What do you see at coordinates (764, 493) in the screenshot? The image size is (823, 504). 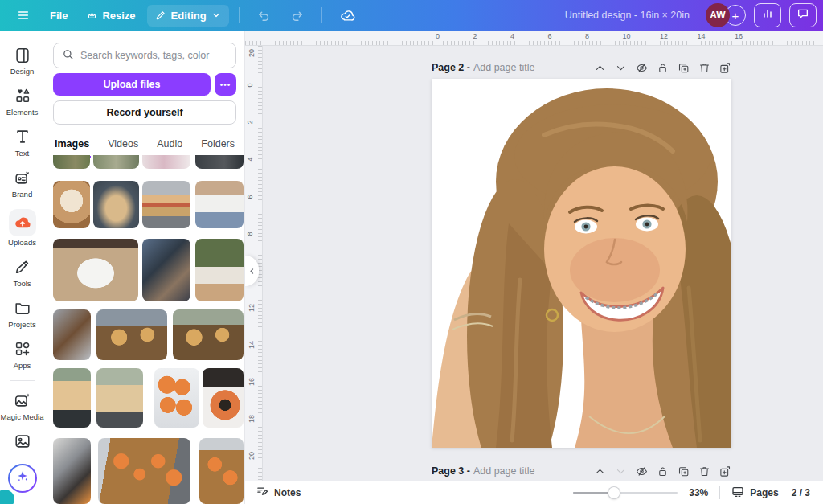 I see `pages-label: Pages` at bounding box center [764, 493].